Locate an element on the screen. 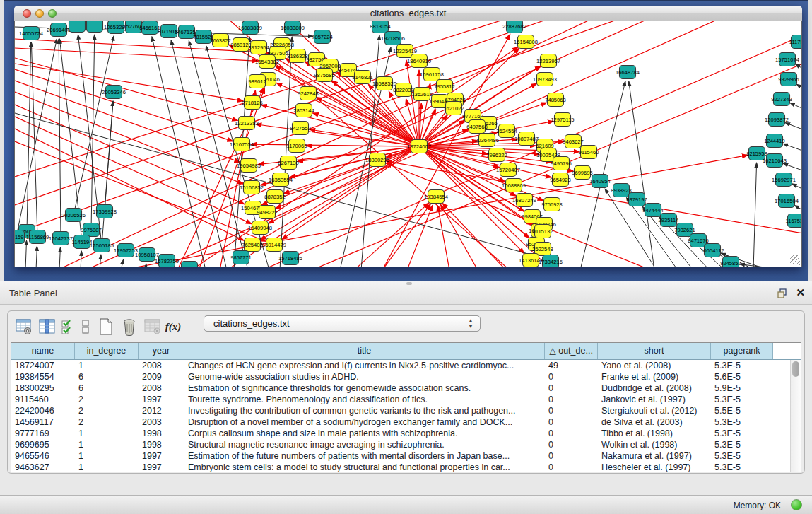 The image size is (812, 514). graph-node: 12505185 is located at coordinates (102, 246).